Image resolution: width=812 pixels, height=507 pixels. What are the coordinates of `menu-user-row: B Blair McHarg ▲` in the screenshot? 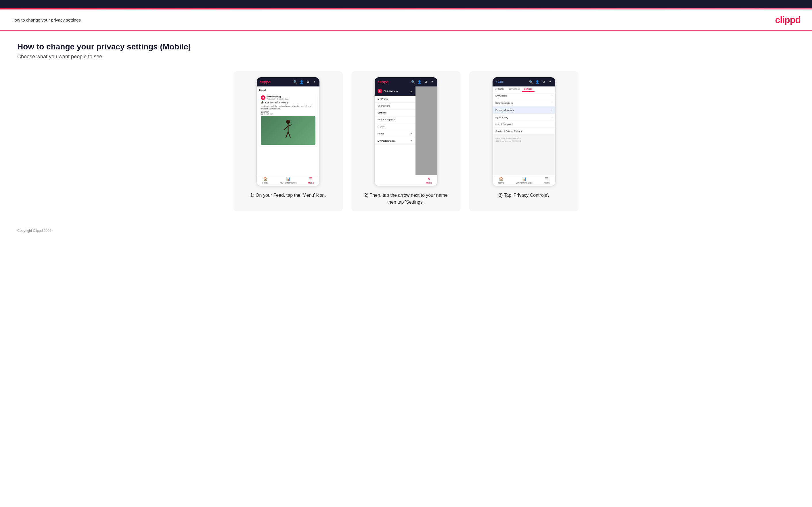 It's located at (395, 91).